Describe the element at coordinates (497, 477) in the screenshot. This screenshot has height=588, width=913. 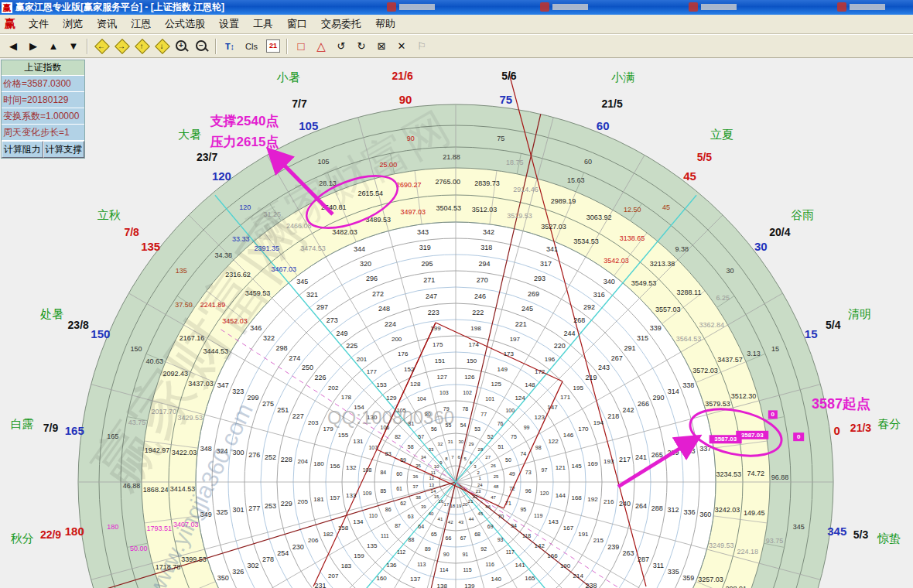
I see `svg-text: 25` at that location.